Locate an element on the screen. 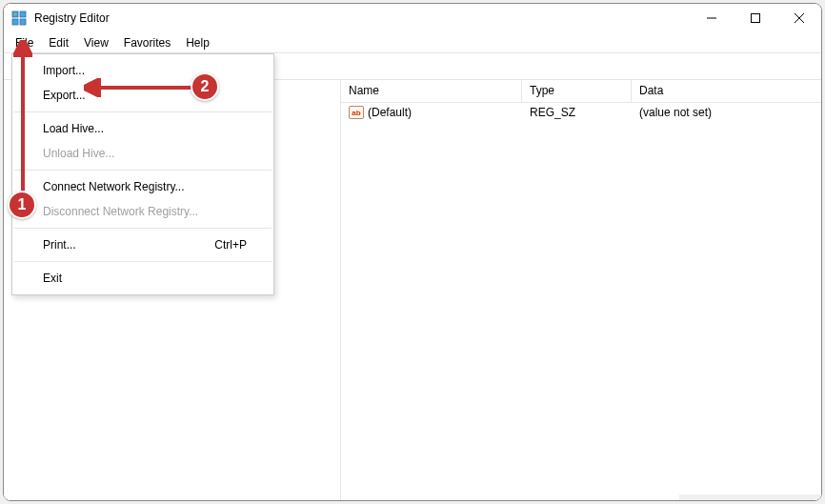 The width and height of the screenshot is (825, 504). menu-item-connect-network: Connect Network Registry... is located at coordinates (143, 187).